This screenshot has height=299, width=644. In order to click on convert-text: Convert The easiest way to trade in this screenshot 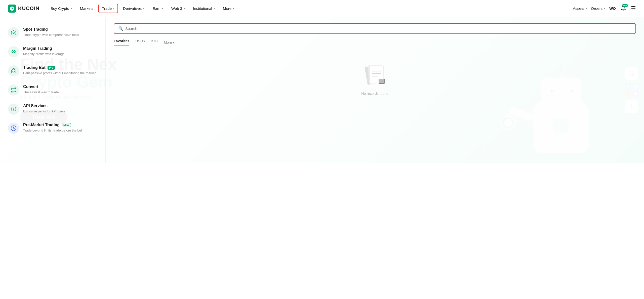, I will do `click(41, 90)`.